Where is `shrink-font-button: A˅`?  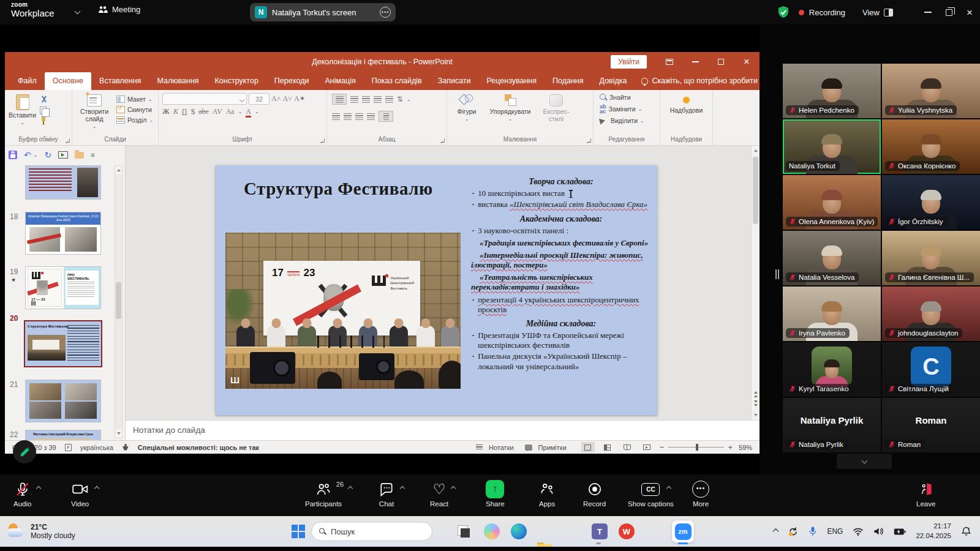 shrink-font-button: A˅ is located at coordinates (287, 99).